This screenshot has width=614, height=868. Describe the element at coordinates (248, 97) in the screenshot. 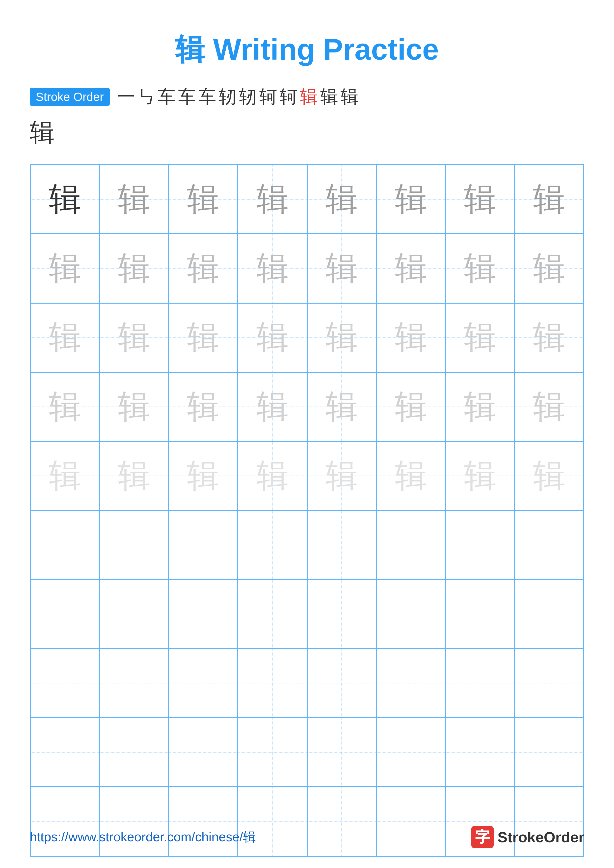

I see `stroke-7: 轫` at that location.